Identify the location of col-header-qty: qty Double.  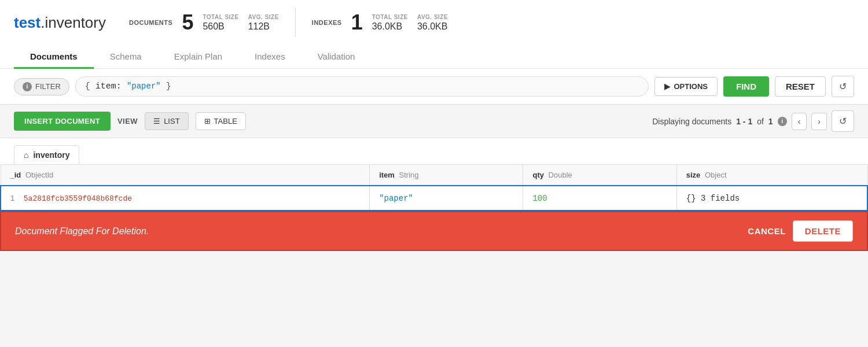
(599, 176).